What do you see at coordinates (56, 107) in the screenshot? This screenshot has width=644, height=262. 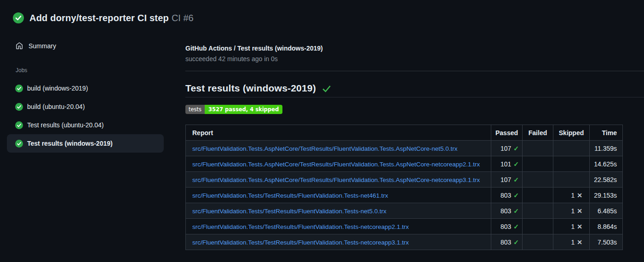 I see `sidebar-job-label: build (ubuntu-20.04)` at bounding box center [56, 107].